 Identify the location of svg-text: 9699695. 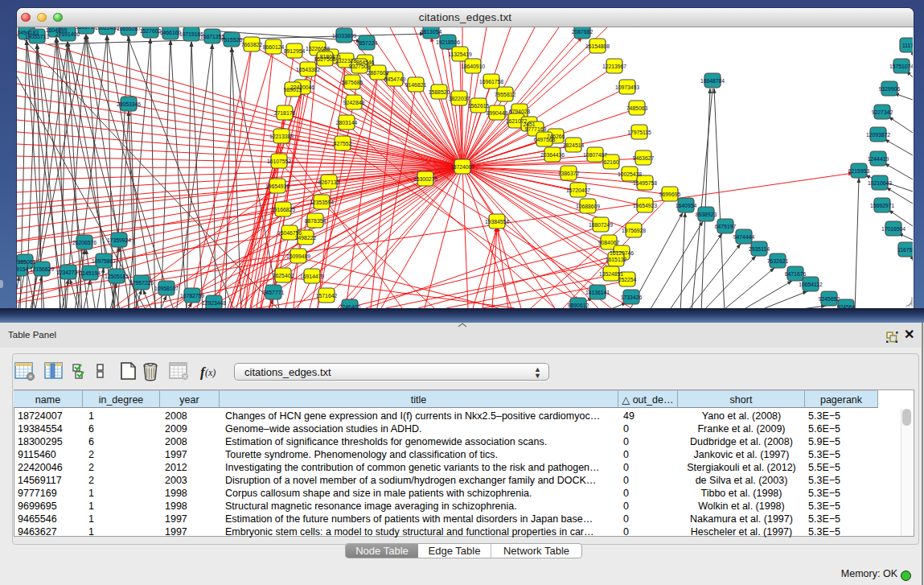
(671, 195).